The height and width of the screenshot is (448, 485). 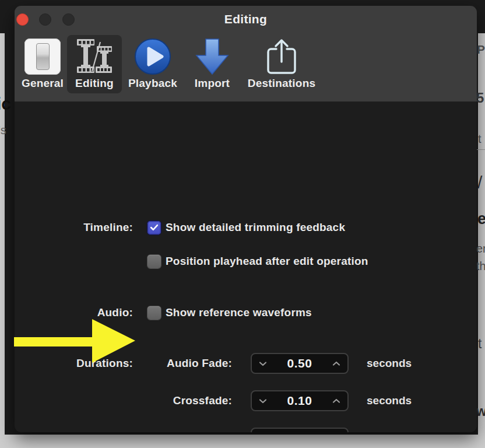 I want to click on checkbox-label: Show reference waveforms, so click(x=239, y=313).